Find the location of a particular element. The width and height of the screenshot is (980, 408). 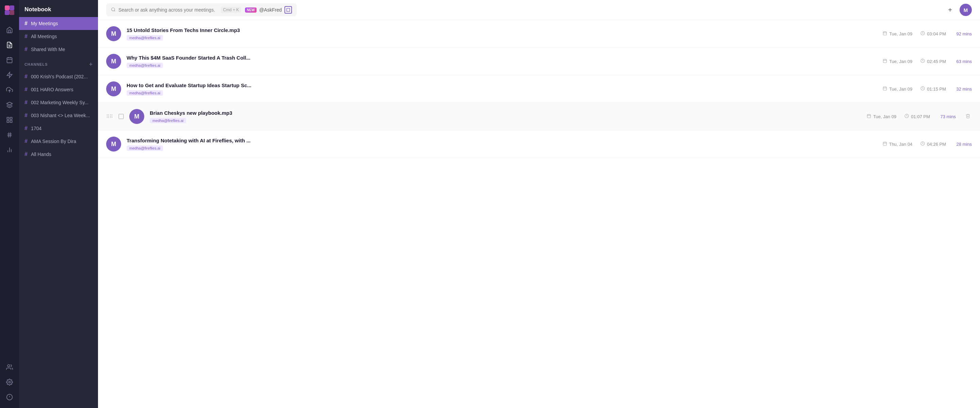

app-logo is located at coordinates (10, 10).